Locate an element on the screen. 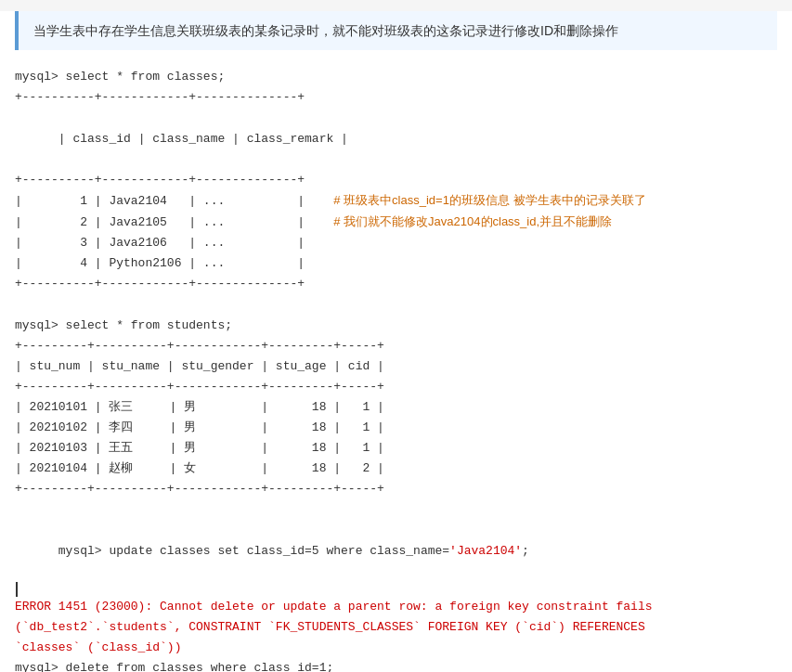 The image size is (792, 672). classes-row-1: | 1 | Java2104 | ... | # 班级表中class_id=1的… is located at coordinates (396, 200).